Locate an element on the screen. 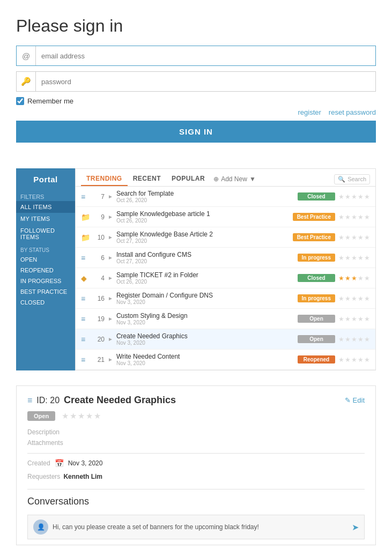 The image size is (392, 549). ticket-title: Register Domain / Configure DNS is located at coordinates (205, 295).